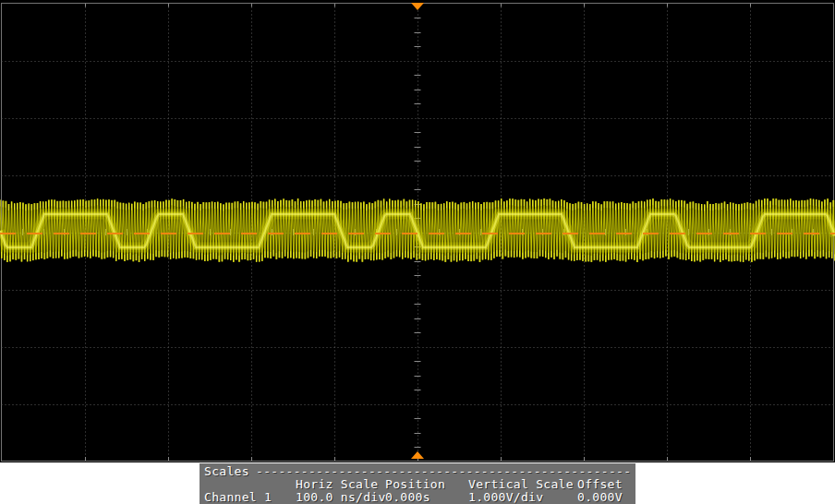 Image resolution: width=835 pixels, height=504 pixels. What do you see at coordinates (418, 455) in the screenshot?
I see `trigger-time-marker-bottom-icon` at bounding box center [418, 455].